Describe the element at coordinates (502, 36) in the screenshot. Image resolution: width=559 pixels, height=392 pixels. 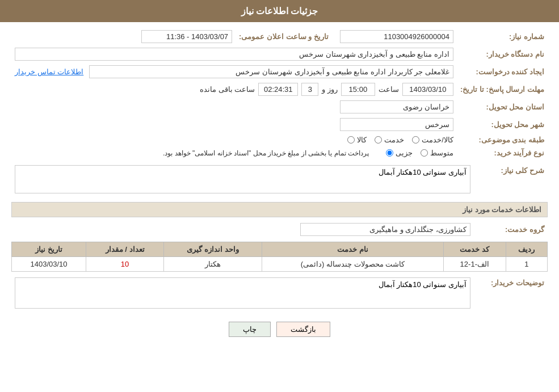
I see `need-number-label: شماره نیاز:` at that location.